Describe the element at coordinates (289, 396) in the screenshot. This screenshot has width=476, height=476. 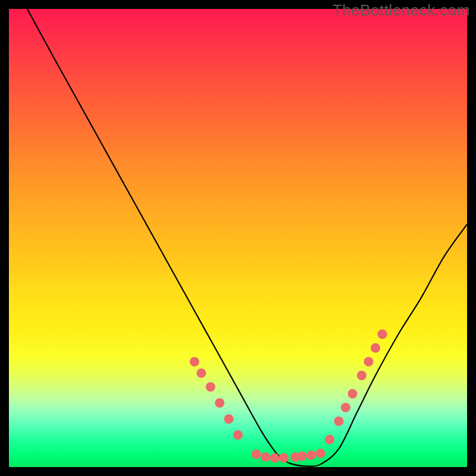
I see `highlight-points` at that location.